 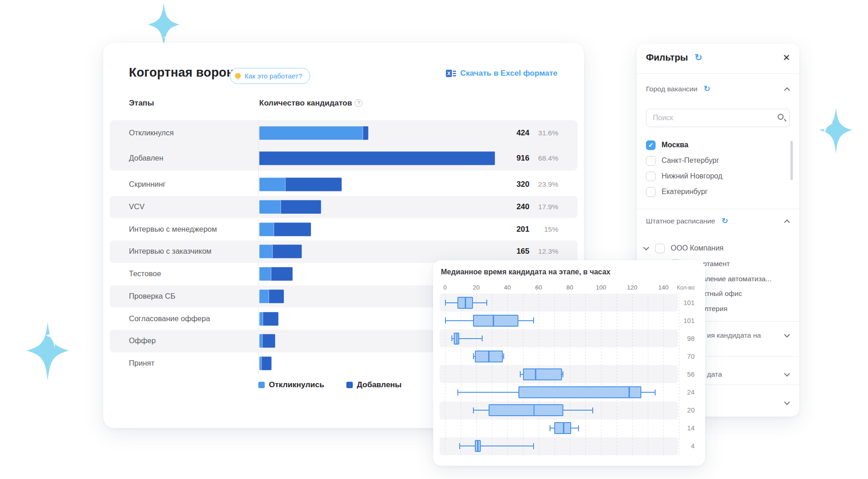 What do you see at coordinates (698, 57) in the screenshot?
I see `reset-filters-icon: ↺` at bounding box center [698, 57].